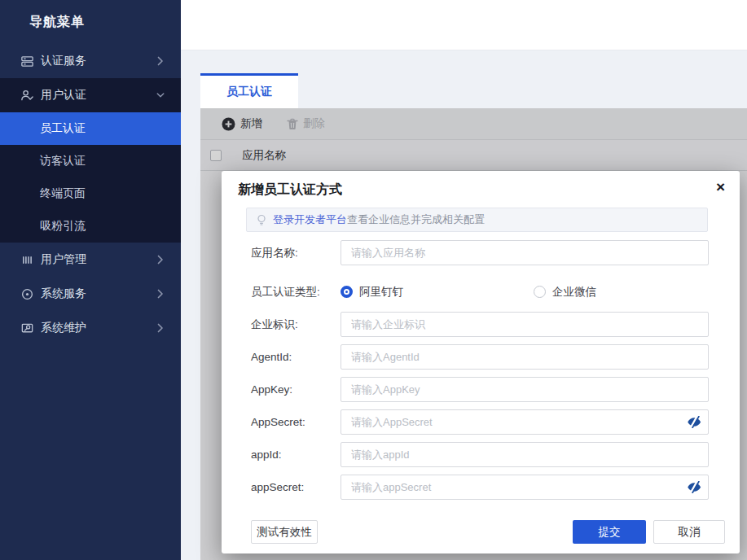  What do you see at coordinates (28, 295) in the screenshot?
I see `target-icon` at bounding box center [28, 295].